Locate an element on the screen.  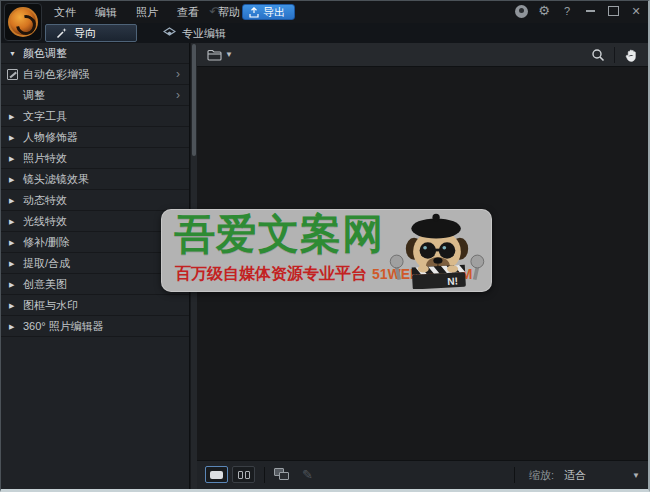
zoom-value: 适合 is located at coordinates (575, 476).